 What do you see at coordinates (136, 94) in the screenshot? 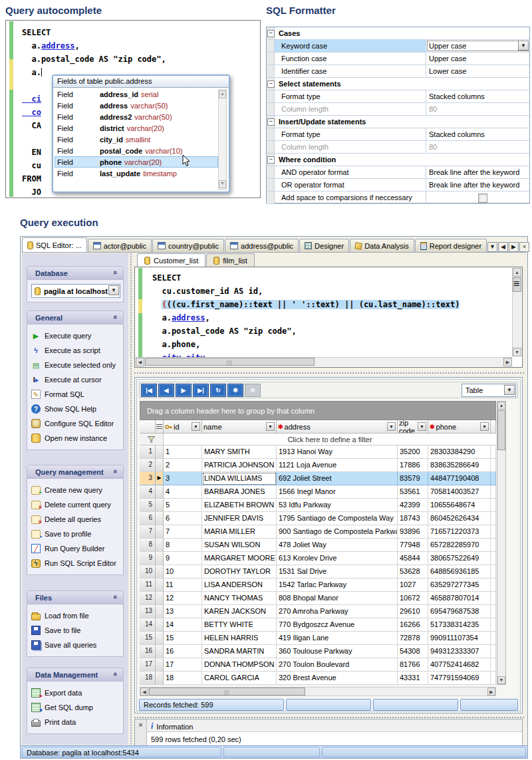
I see `popup-field-row: Field address_id serial` at bounding box center [136, 94].